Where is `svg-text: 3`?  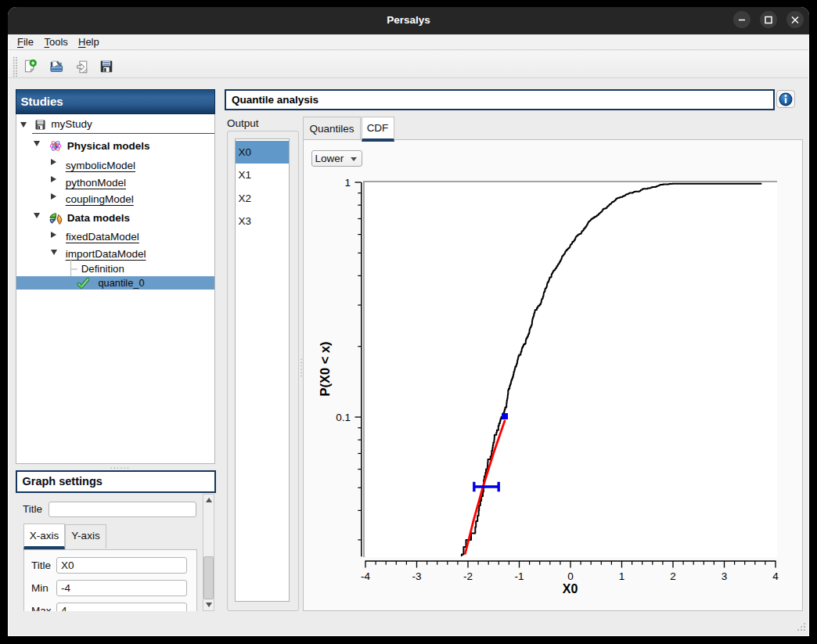
svg-text: 3 is located at coordinates (725, 576).